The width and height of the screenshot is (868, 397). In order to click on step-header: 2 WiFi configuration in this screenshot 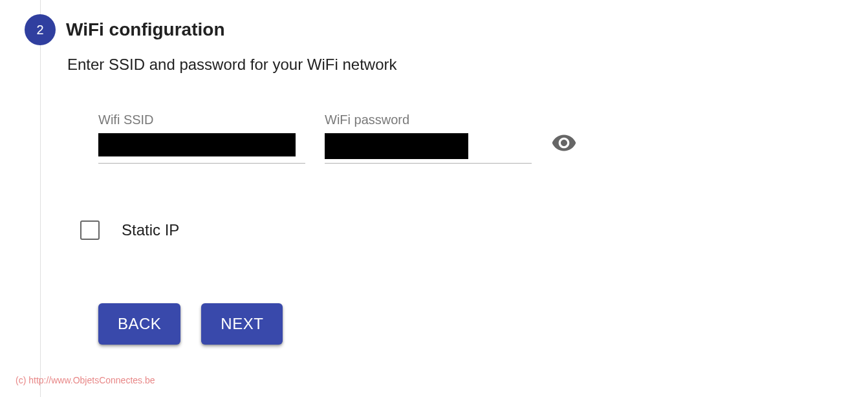, I will do `click(125, 30)`.